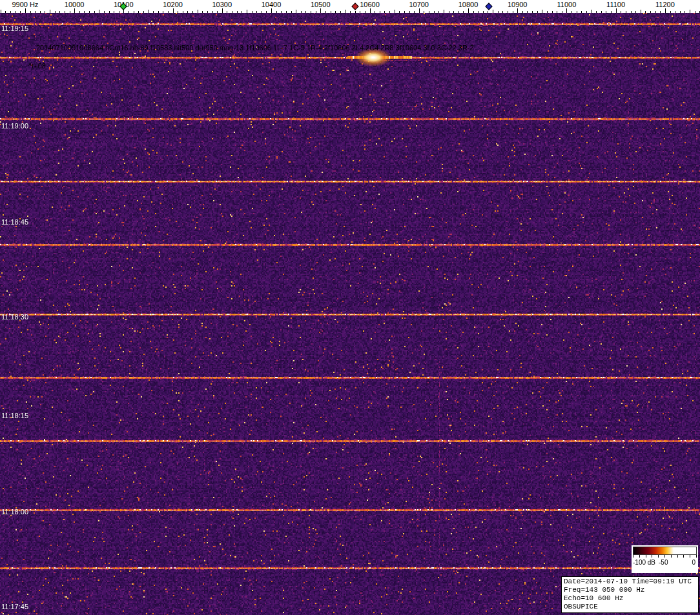 This screenshot has height=615, width=700. What do you see at coordinates (665, 559) in the screenshot?
I see `intensity-colorbar: -100 dB -50 0` at bounding box center [665, 559].